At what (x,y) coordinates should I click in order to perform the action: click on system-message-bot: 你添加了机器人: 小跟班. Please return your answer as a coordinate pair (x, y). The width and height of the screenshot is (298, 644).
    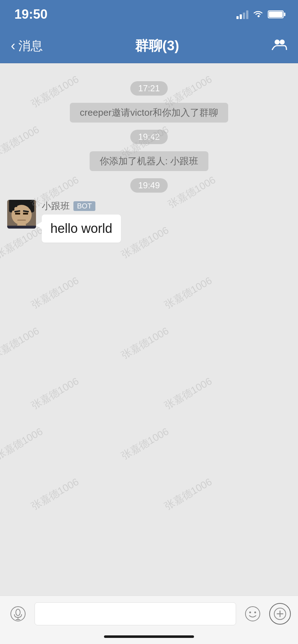
    Looking at the image, I should click on (149, 161).